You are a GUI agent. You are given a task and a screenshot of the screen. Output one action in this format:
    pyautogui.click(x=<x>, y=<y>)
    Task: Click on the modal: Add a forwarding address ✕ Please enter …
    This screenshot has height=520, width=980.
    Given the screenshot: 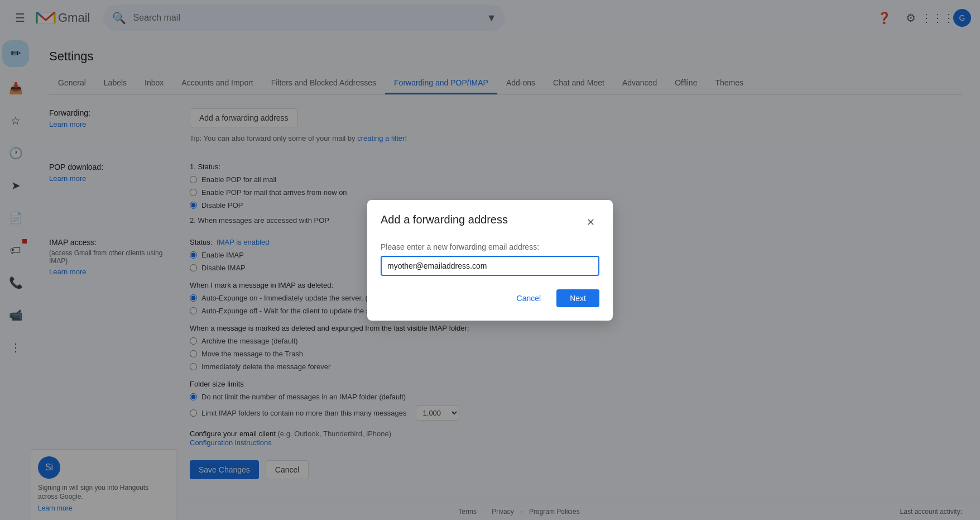 What is the action you would take?
    pyautogui.click(x=490, y=260)
    